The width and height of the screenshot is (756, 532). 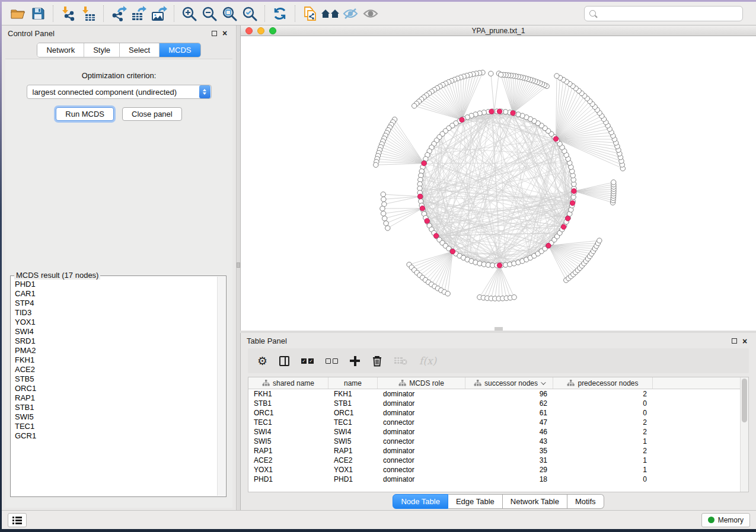 I want to click on mcds-result-item: PMA2, so click(x=116, y=351).